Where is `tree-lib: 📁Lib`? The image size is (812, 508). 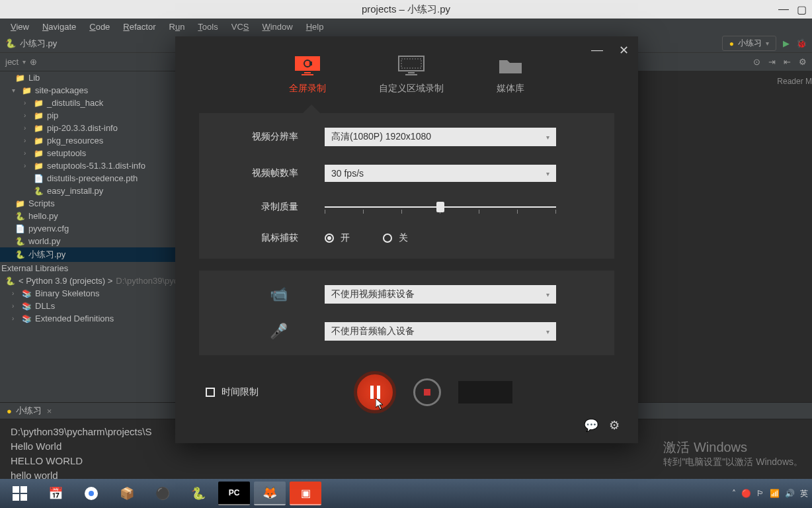
tree-lib: 📁Lib is located at coordinates (87, 78).